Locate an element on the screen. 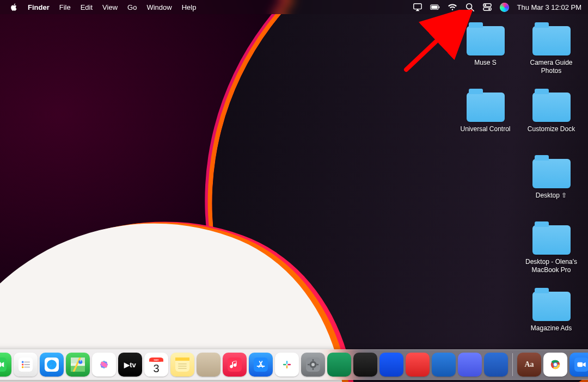  folder-label: Camera Guide Photos is located at coordinates (552, 67).